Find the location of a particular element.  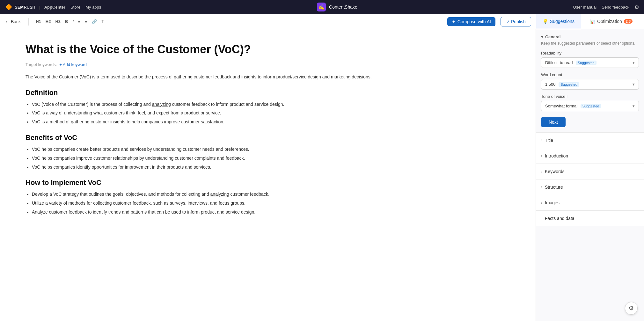

readability-value: Difficult to read Suggested is located at coordinates (571, 62).